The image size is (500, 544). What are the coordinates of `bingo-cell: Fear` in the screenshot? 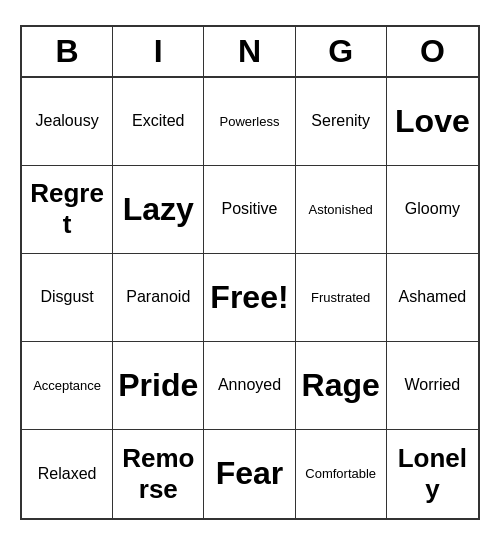 It's located at (250, 474).